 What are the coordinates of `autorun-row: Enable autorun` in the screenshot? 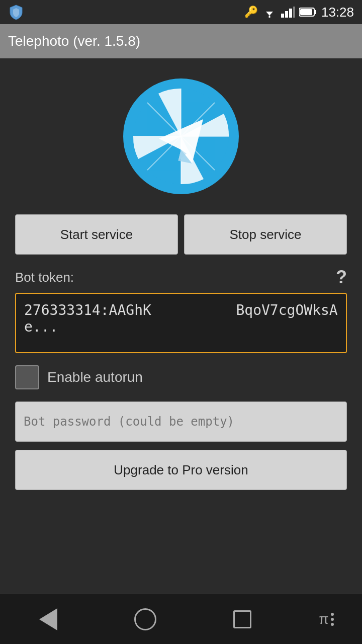 It's located at (181, 377).